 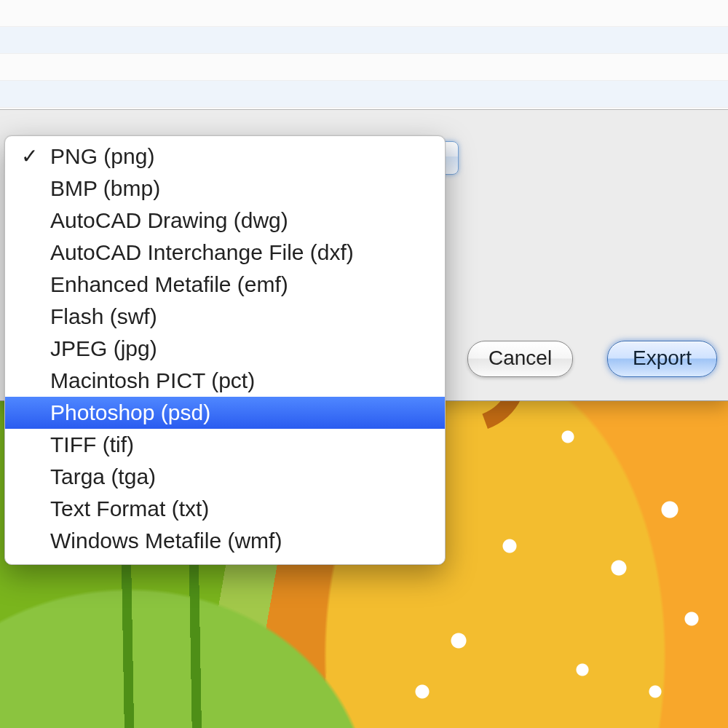 What do you see at coordinates (202, 252) in the screenshot?
I see `format-option-label: AutoCAD Interchange File (dxf)` at bounding box center [202, 252].